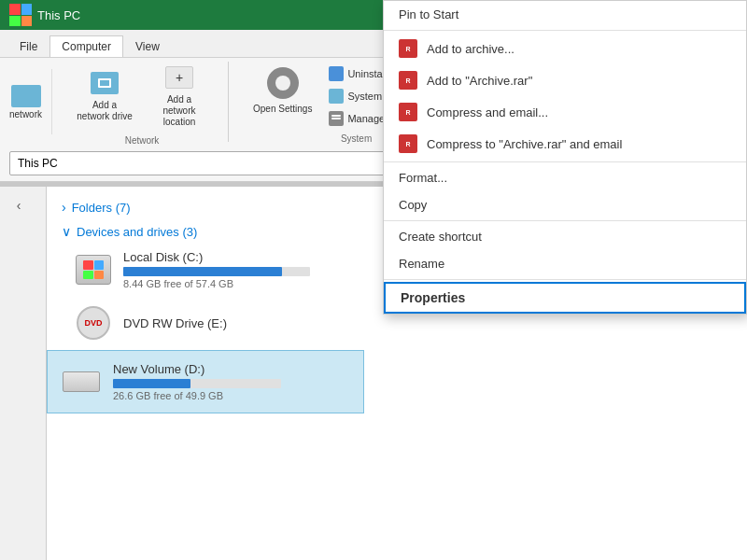 The height and width of the screenshot is (560, 747). I want to click on drive-name-d: New Volume (D:), so click(231, 370).